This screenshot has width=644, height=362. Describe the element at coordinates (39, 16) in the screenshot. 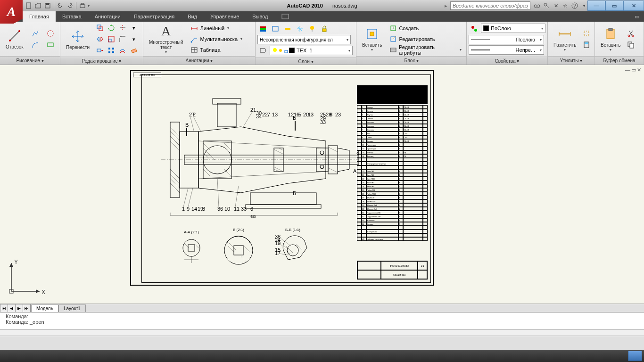

I see `tab-home: Главная` at that location.